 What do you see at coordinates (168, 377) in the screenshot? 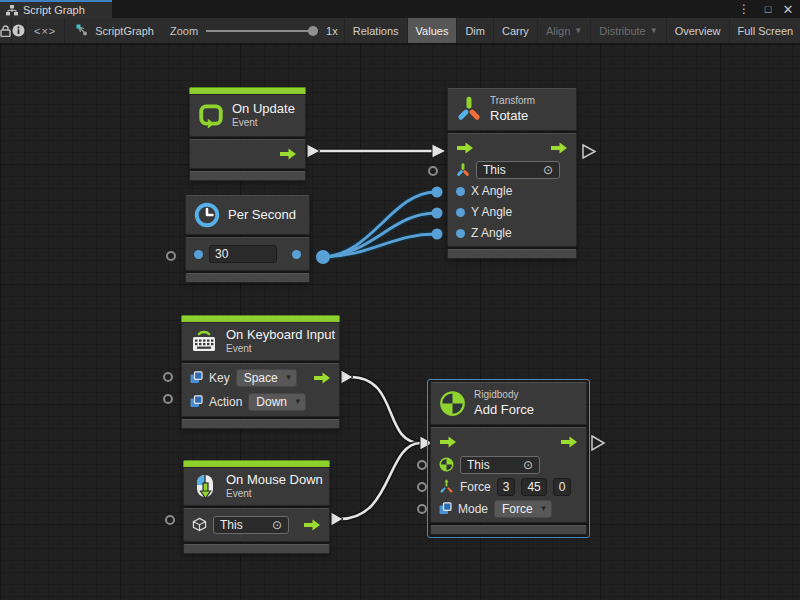
I see `input-port-circle-key` at bounding box center [168, 377].